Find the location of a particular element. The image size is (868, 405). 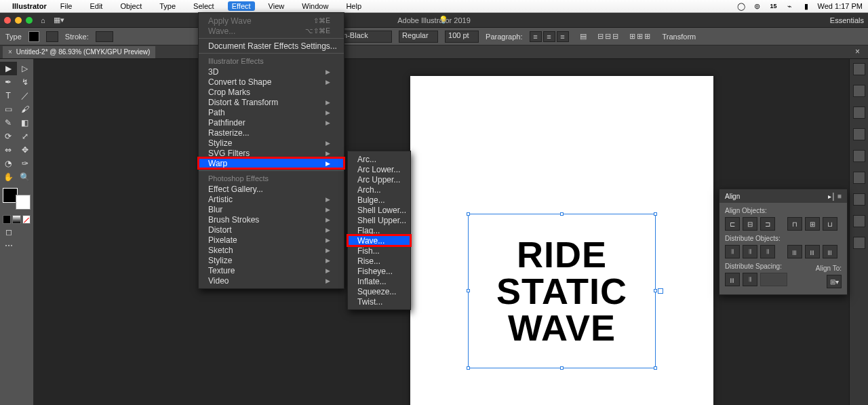

transform-label: Transform is located at coordinates (679, 37).